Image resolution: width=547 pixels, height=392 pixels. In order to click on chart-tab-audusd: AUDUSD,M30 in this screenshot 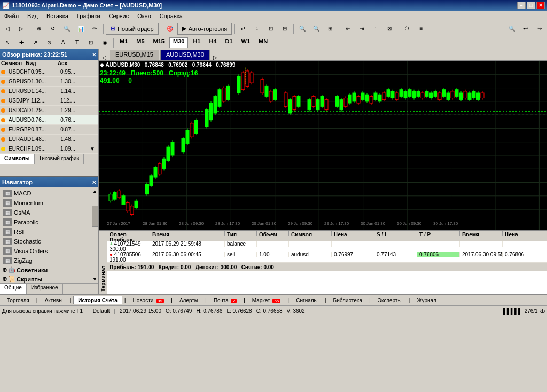, I will do `click(185, 55)`.